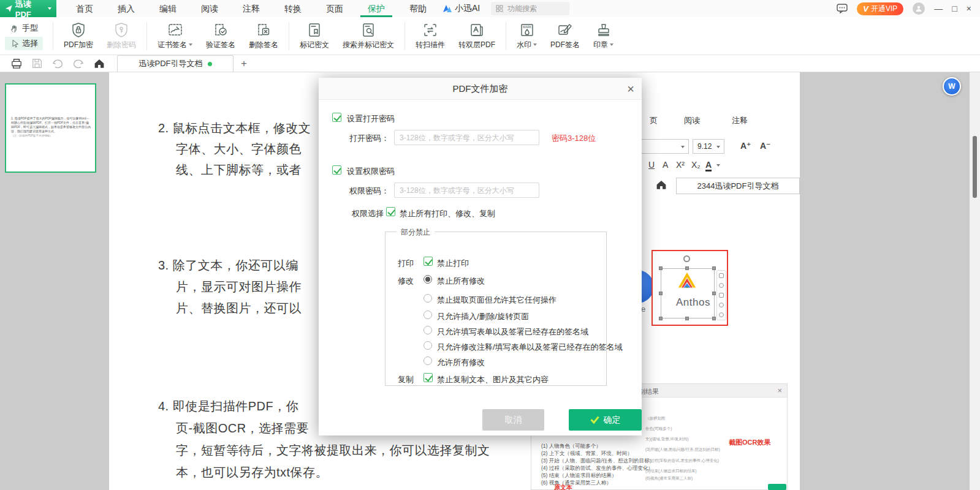 The image size is (980, 490). What do you see at coordinates (721, 295) in the screenshot?
I see `replace-image-icon` at bounding box center [721, 295].